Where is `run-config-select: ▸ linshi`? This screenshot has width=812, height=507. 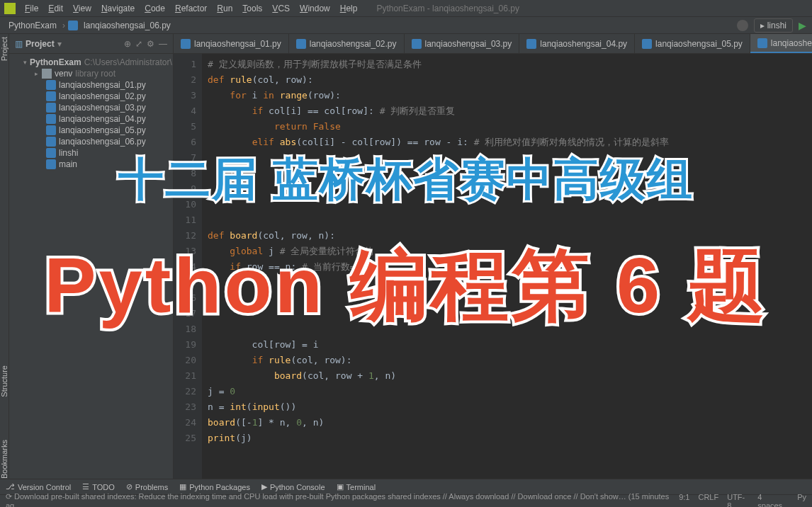 run-config-select: ▸ linshi is located at coordinates (774, 25).